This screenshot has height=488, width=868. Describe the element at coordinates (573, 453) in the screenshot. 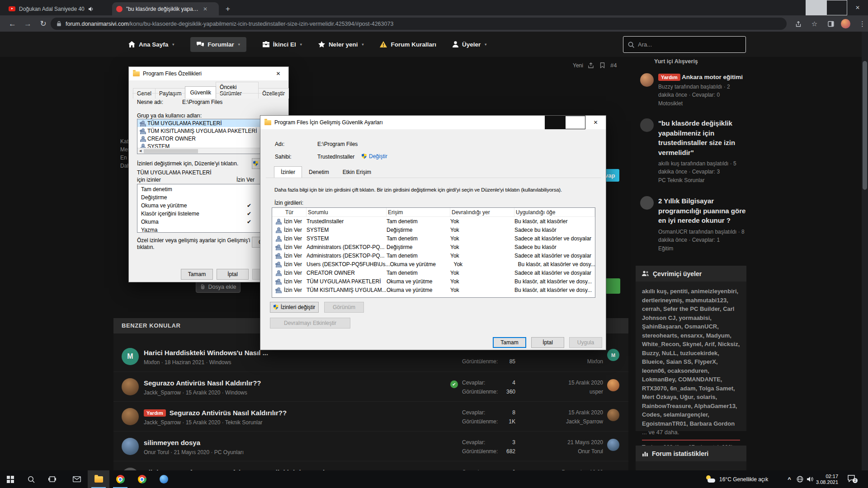

I see `last-poster: Onur Torul` at that location.